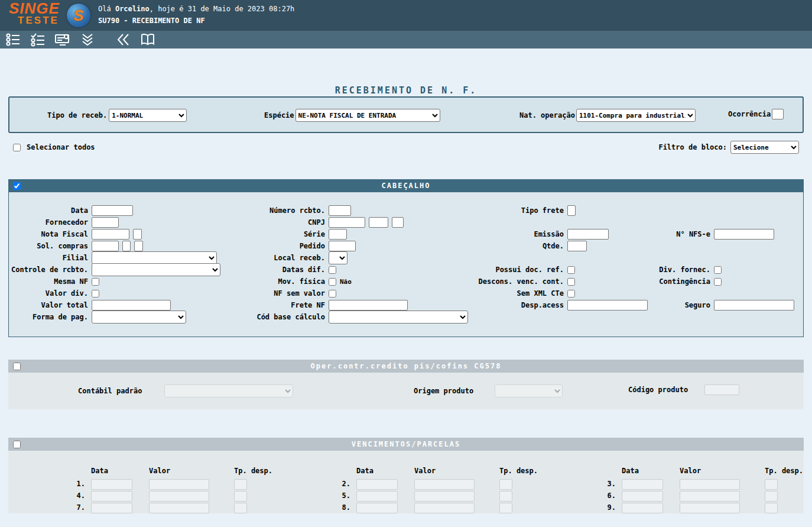 This screenshot has height=527, width=812. Describe the element at coordinates (50, 211) in the screenshot. I see `data-label: Data` at that location.